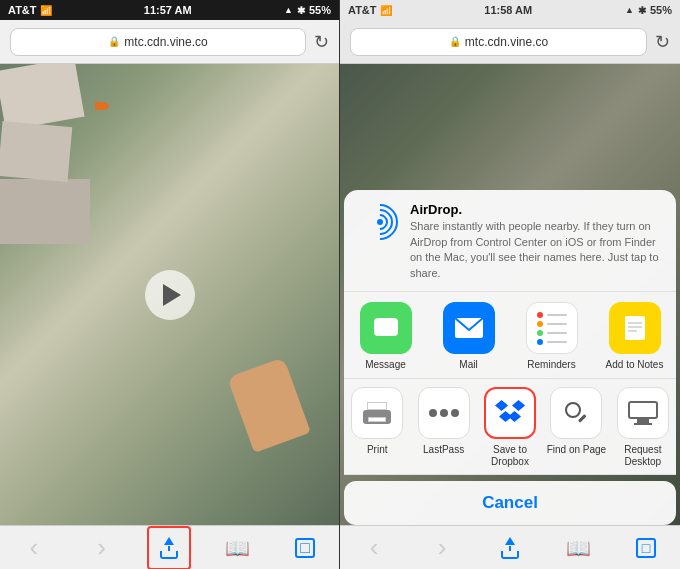 The height and width of the screenshot is (569, 680). What do you see at coordinates (506, 42) in the screenshot?
I see `url-text-2: mtc.cdn.vine.co` at bounding box center [506, 42].